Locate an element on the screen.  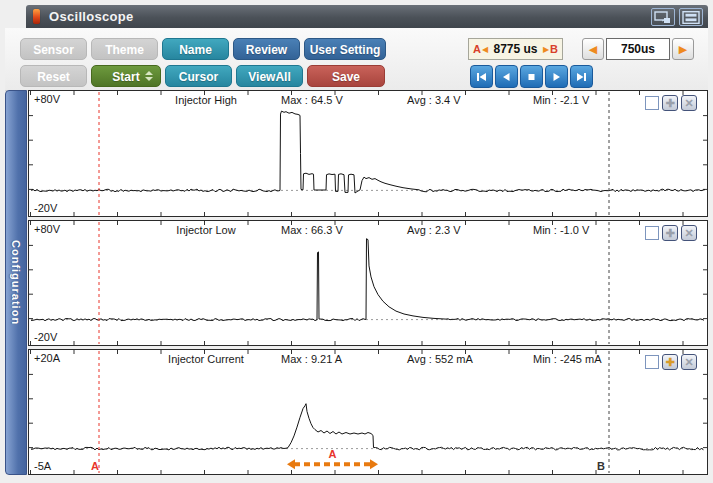
y-min-label: -5A is located at coordinates (42, 466).